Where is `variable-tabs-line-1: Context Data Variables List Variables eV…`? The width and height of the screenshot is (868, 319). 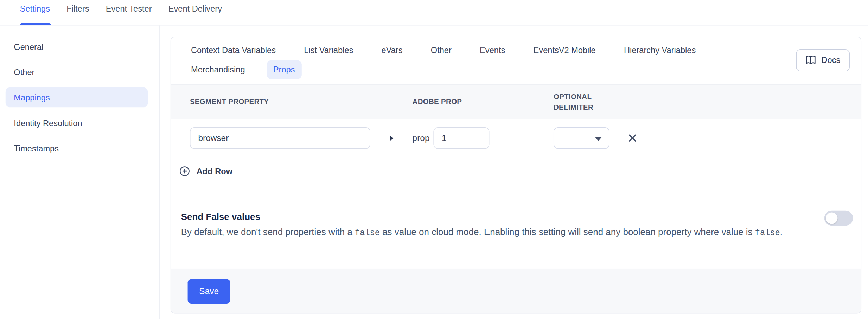 variable-tabs-line-1: Context Data Variables List Variables eV… is located at coordinates (443, 50).